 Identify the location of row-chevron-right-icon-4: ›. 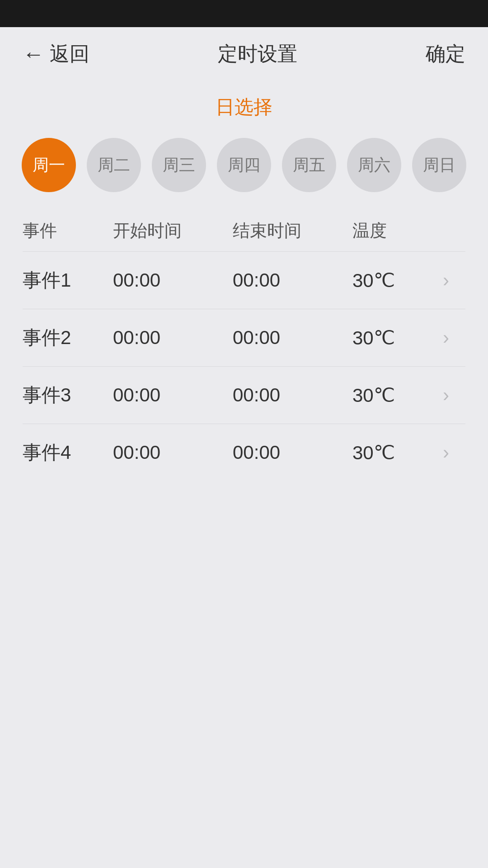
(454, 453).